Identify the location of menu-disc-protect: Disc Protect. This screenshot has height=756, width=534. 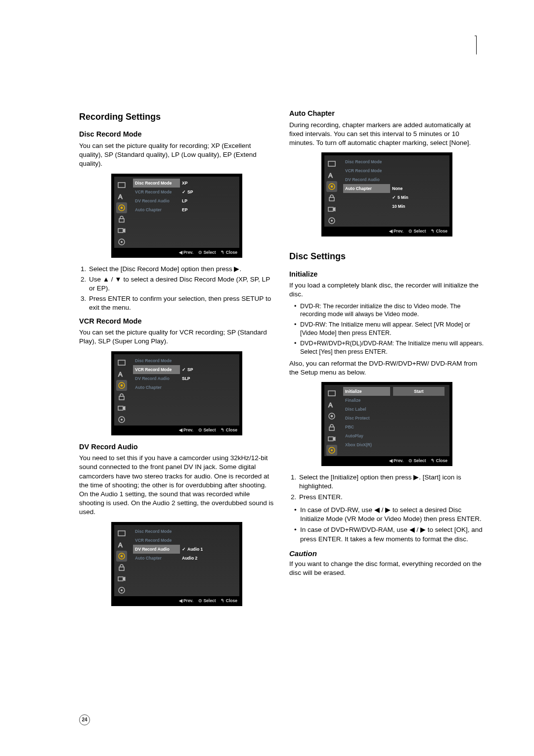
(367, 418).